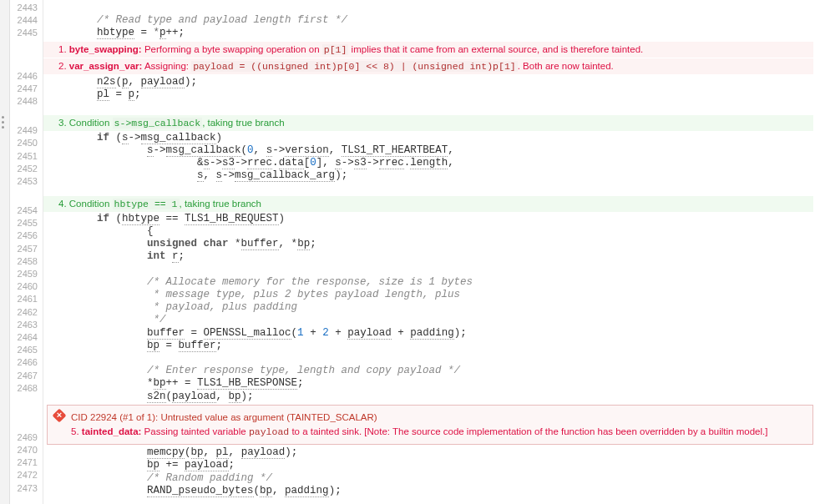 This screenshot has height=504, width=820. I want to click on line-number: 2460, so click(27, 287).